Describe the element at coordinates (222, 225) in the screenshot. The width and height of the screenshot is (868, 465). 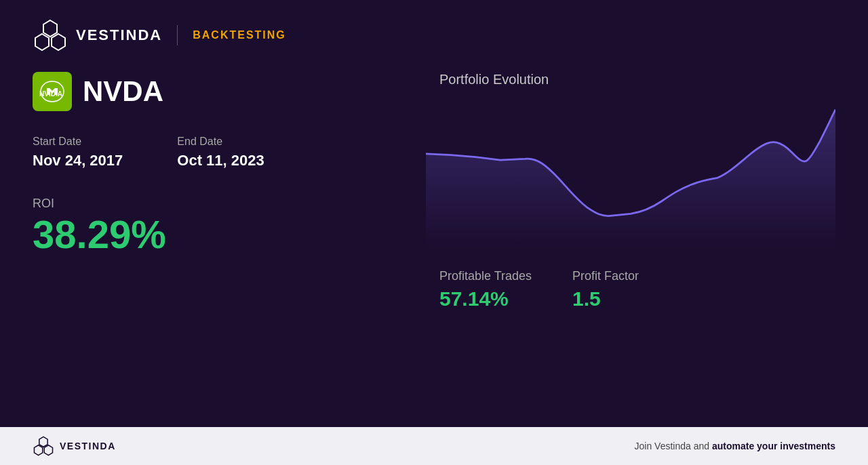
I see `roi-block: ROI 38.29%` at that location.